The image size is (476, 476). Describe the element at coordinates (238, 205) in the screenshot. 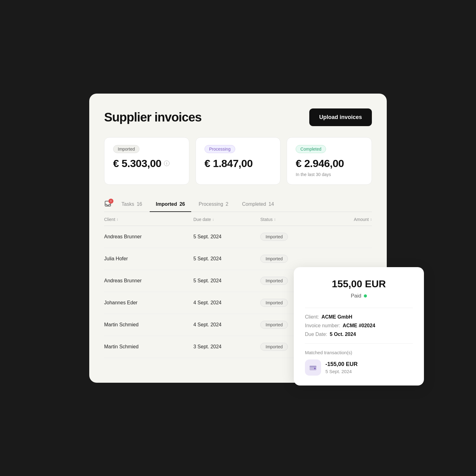

I see `tabs-bar: ! Tasks 16 Imported 26 Processing 2 Comp…` at that location.